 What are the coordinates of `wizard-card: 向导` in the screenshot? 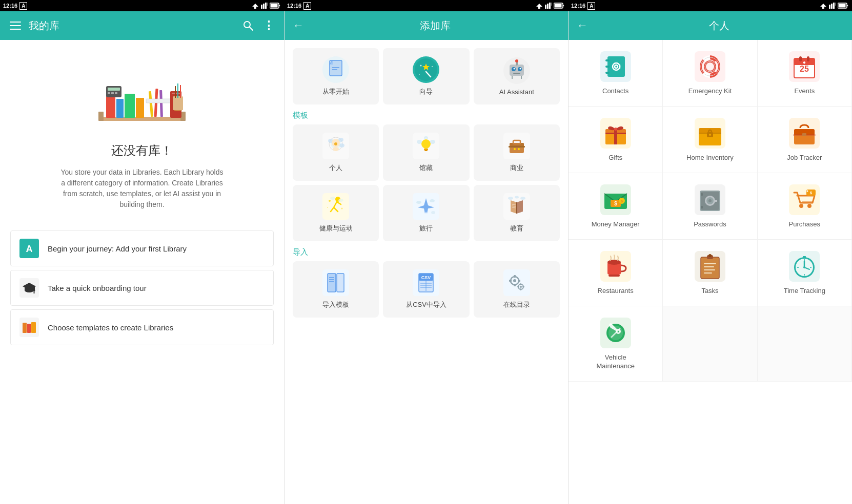 It's located at (426, 76).